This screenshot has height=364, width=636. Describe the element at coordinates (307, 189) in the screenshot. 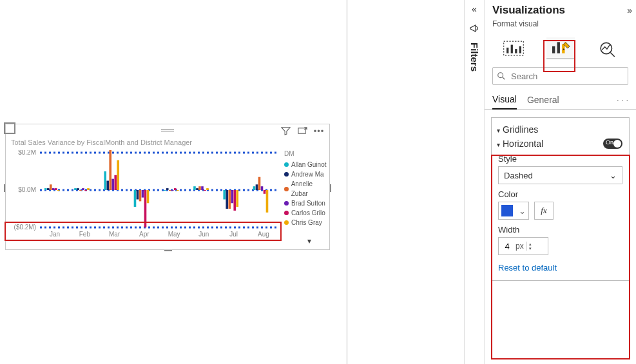

I see `legend-item: Annelie Zubar` at that location.